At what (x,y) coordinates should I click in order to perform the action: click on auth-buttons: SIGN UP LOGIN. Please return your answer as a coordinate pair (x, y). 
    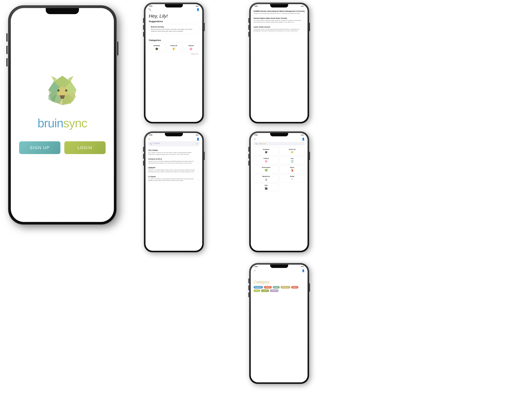
    Looking at the image, I should click on (62, 148).